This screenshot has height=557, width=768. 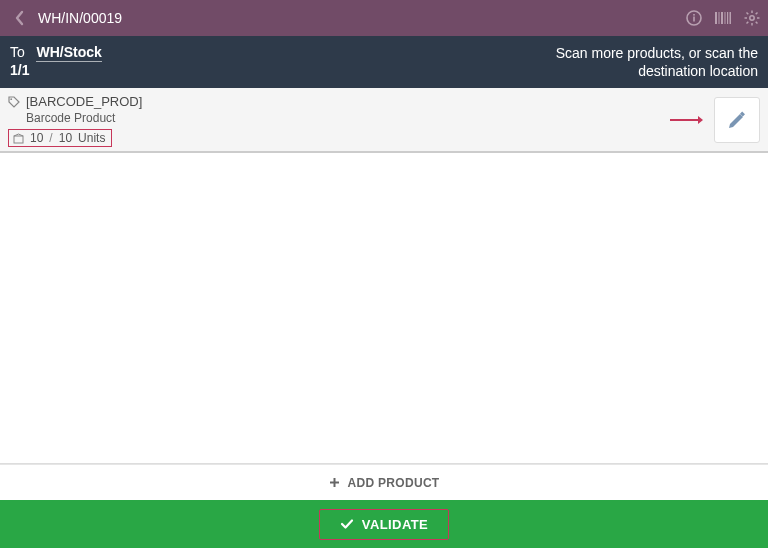 What do you see at coordinates (68, 53) in the screenshot?
I see `destination-location: WH/Stock` at bounding box center [68, 53].